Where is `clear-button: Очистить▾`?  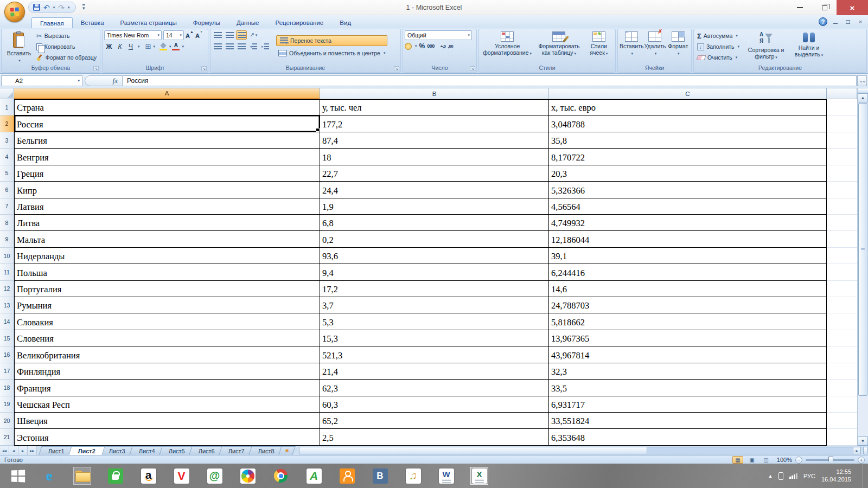
clear-button: Очистить▾ is located at coordinates (718, 57).